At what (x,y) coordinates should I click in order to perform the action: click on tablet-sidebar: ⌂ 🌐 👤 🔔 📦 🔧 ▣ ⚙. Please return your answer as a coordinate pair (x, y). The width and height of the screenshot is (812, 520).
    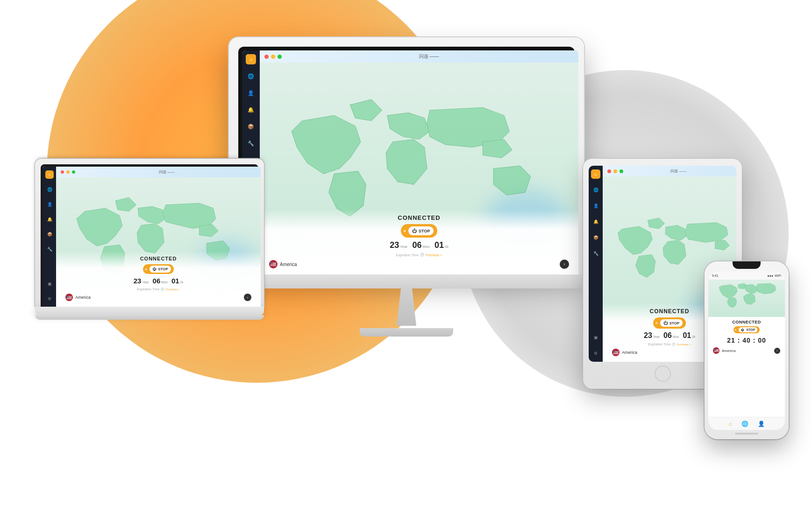
    Looking at the image, I should click on (596, 264).